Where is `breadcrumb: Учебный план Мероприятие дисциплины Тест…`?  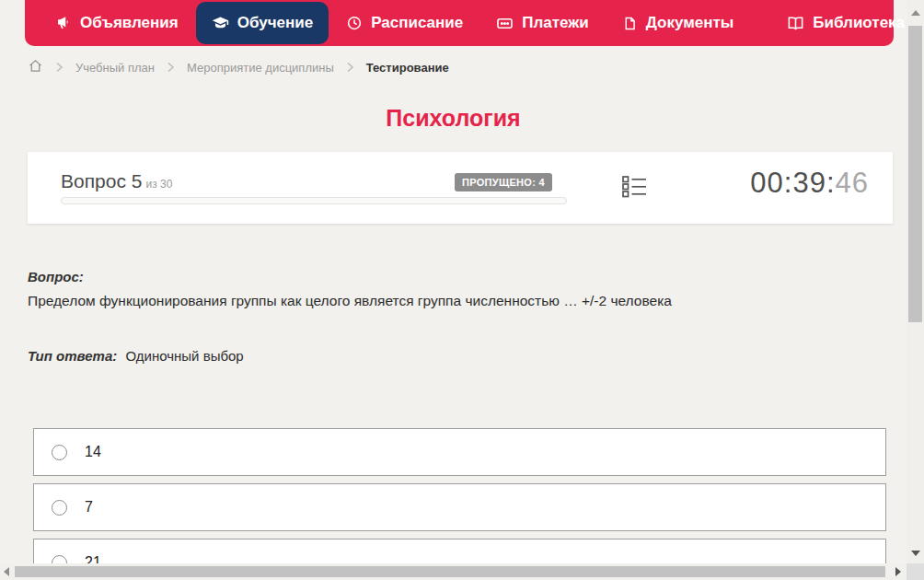 breadcrumb: Учебный план Мероприятие дисциплины Тест… is located at coordinates (238, 67).